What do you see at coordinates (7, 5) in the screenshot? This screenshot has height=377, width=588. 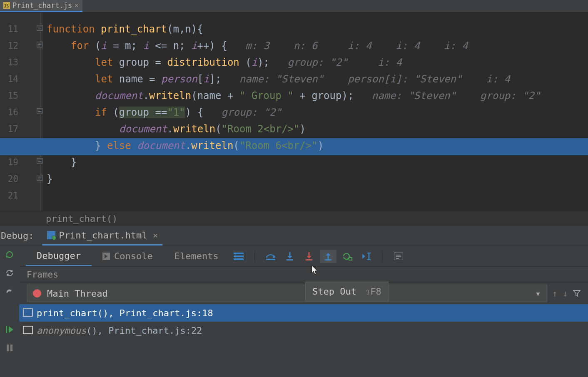 I see `javascript-file-icon: JS` at bounding box center [7, 5].